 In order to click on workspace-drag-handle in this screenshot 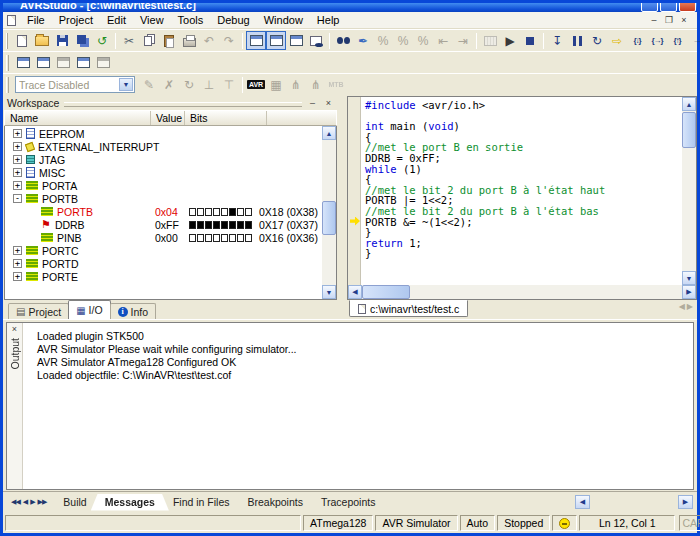, I will do `click(183, 104)`.